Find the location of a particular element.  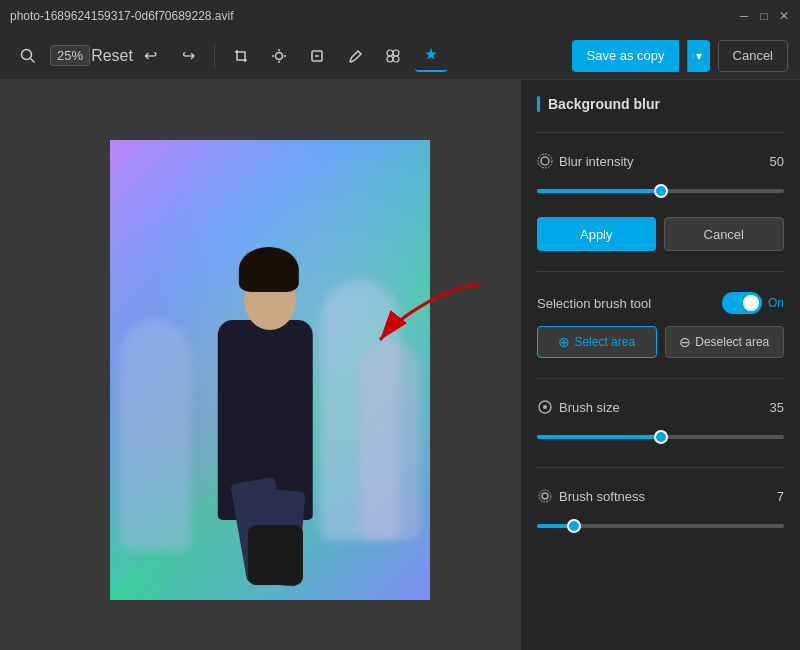

toolbar: 25% Reset ↩ ↪ is located at coordinates (400, 56).